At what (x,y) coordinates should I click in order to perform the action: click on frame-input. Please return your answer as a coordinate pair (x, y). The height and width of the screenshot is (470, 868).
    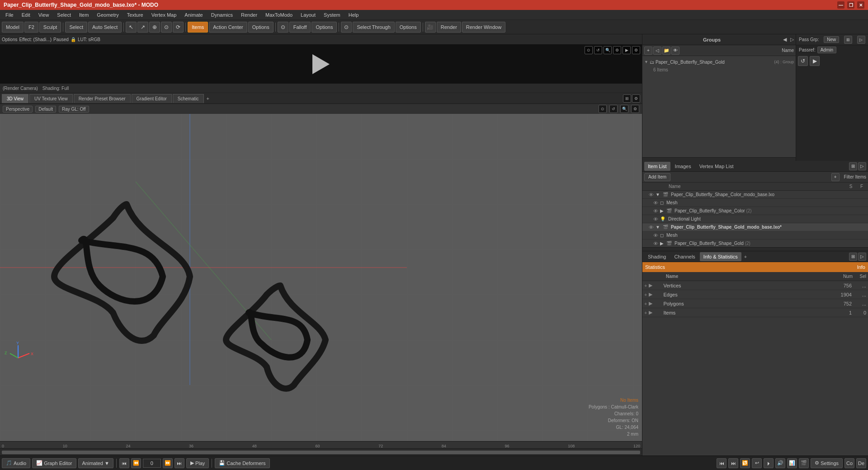
    Looking at the image, I should click on (152, 463).